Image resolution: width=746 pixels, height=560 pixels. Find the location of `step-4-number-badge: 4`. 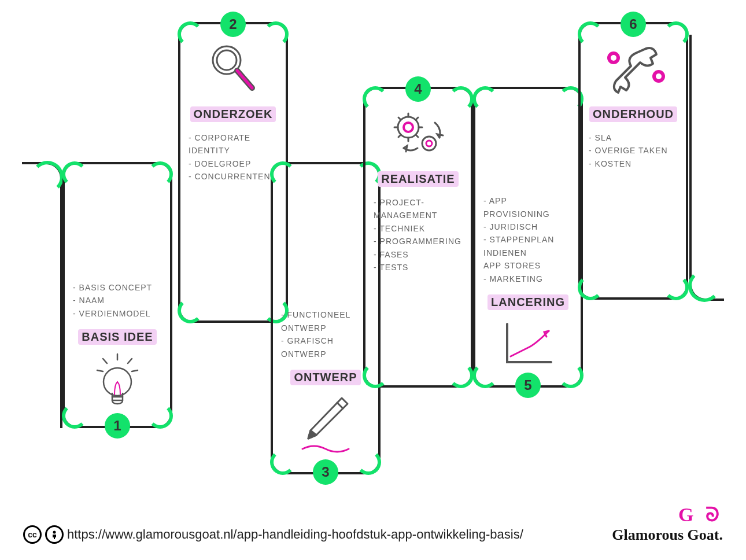

step-4-number-badge: 4 is located at coordinates (418, 89).